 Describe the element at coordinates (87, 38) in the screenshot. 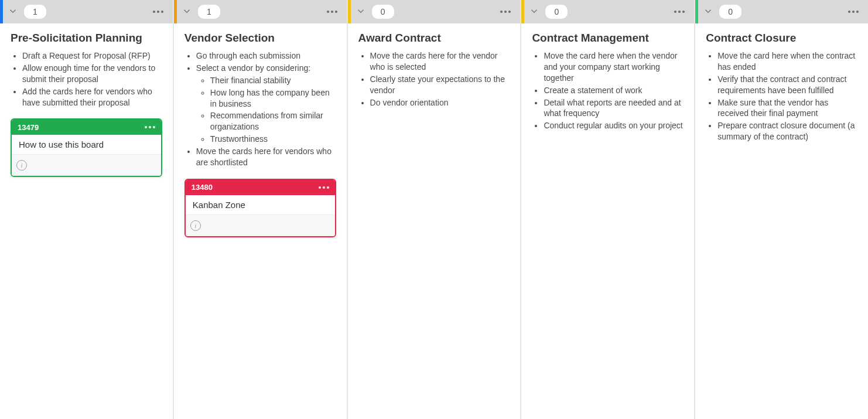

I see `column-title: Pre-Solicitation Planning` at that location.